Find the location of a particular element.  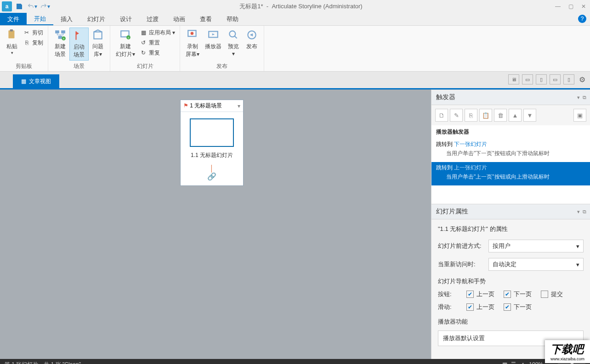

reset-button: ↺重置 is located at coordinates (157, 43).